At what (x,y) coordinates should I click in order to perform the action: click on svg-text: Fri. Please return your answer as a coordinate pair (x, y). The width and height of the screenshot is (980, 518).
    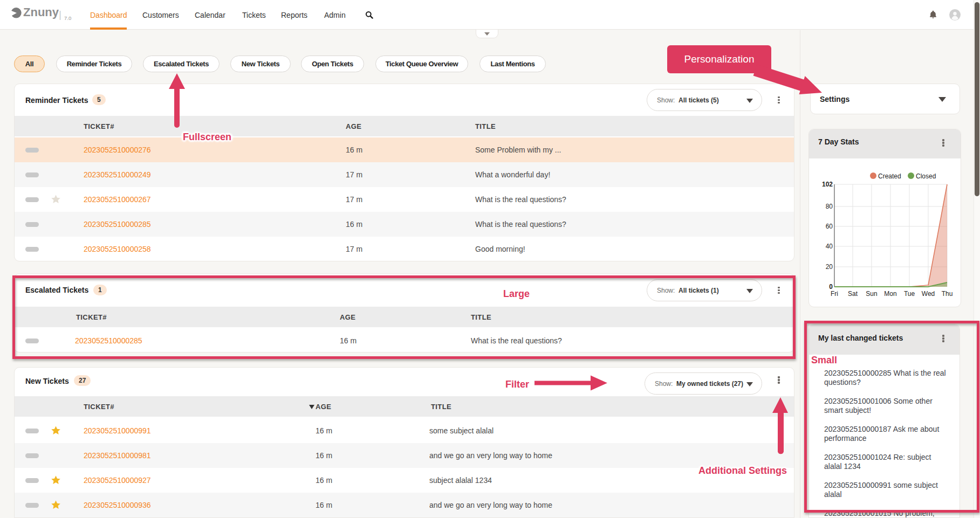
    Looking at the image, I should click on (834, 294).